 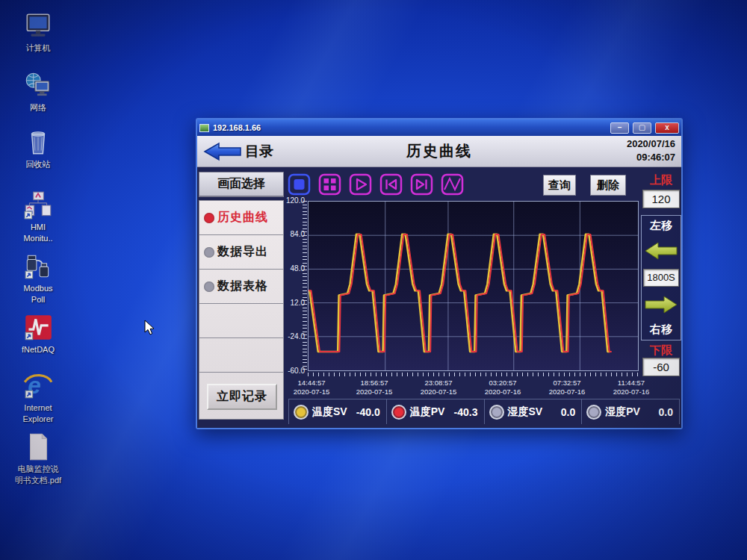 What do you see at coordinates (533, 412) in the screenshot?
I see `legend-item-humidity-sv: 湿度SV 0.0` at bounding box center [533, 412].